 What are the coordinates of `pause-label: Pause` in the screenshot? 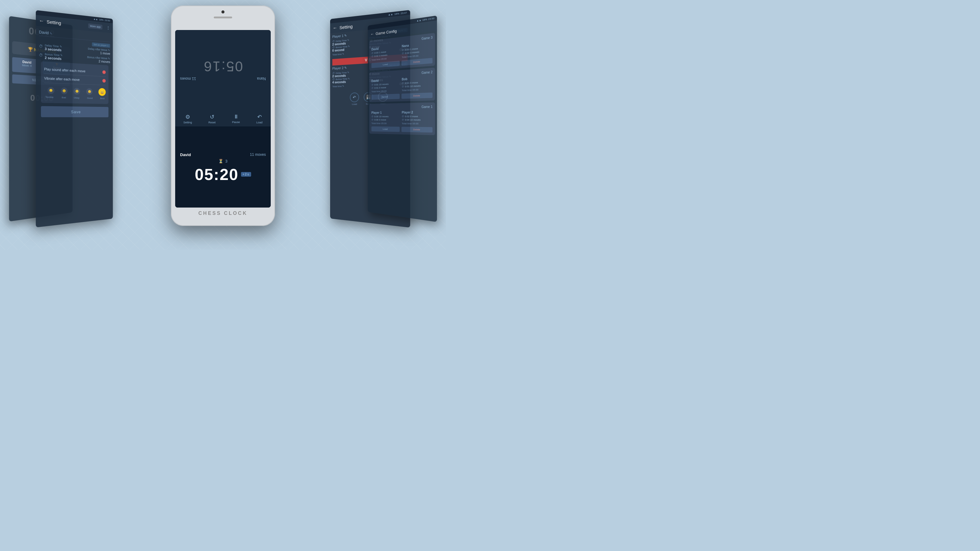 It's located at (236, 122).